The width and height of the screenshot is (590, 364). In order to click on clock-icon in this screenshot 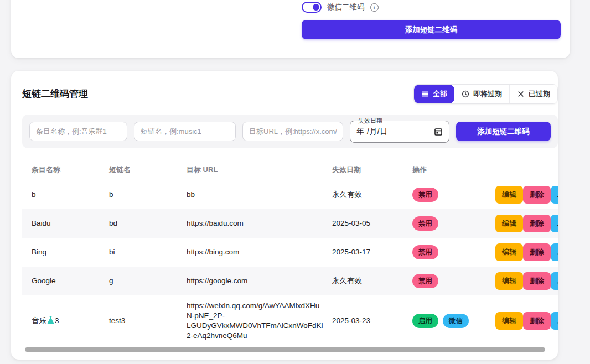, I will do `click(465, 94)`.